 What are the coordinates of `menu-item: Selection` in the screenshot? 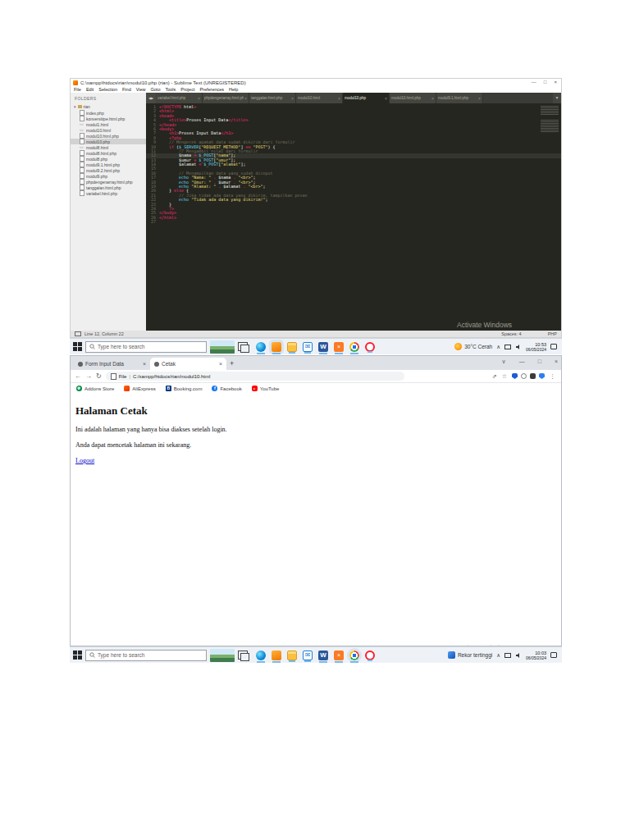 It's located at (108, 89).